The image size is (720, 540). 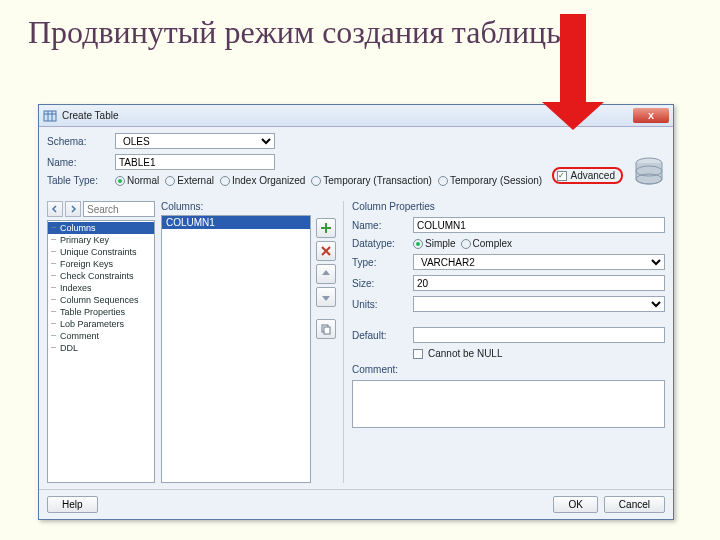 What do you see at coordinates (496, 180) in the screenshot?
I see `radio-tempsess-label: Temporary (Session)` at bounding box center [496, 180].